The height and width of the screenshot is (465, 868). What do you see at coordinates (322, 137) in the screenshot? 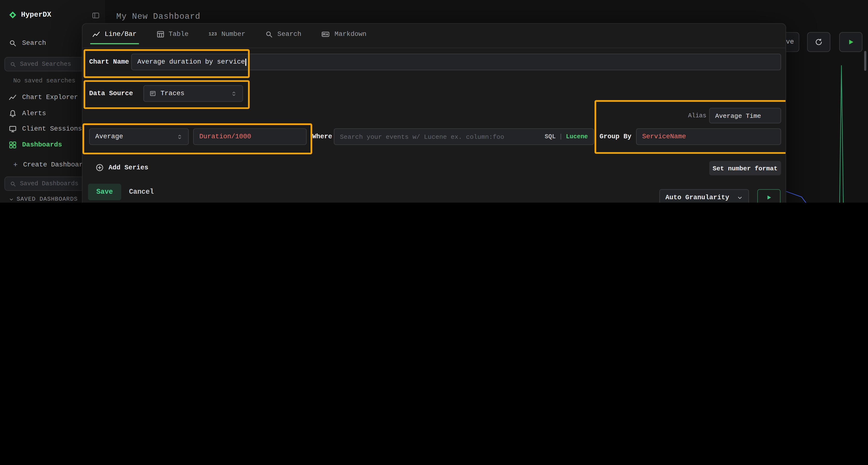
I see `where-label: Where` at bounding box center [322, 137].